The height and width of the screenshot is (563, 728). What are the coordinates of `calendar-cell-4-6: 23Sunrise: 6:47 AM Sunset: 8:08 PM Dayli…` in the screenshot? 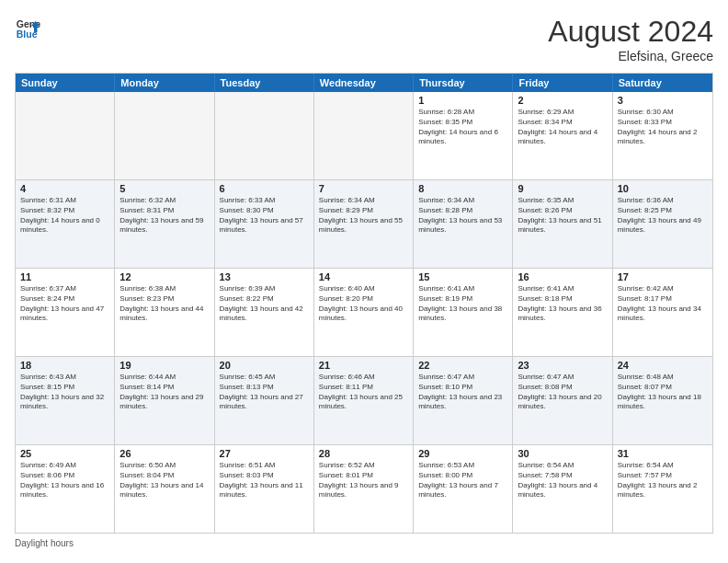 It's located at (563, 401).